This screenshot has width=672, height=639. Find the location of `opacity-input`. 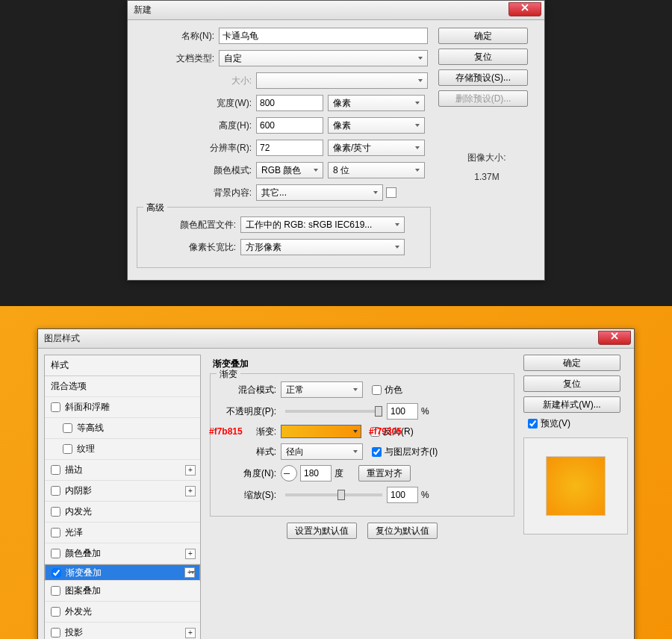

opacity-input is located at coordinates (402, 411).